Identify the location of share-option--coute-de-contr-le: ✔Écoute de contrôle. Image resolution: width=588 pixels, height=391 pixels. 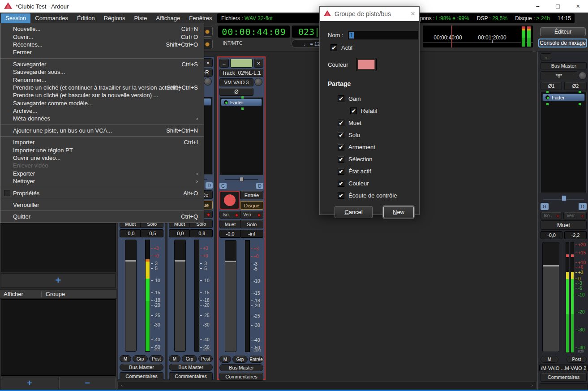
(367, 195).